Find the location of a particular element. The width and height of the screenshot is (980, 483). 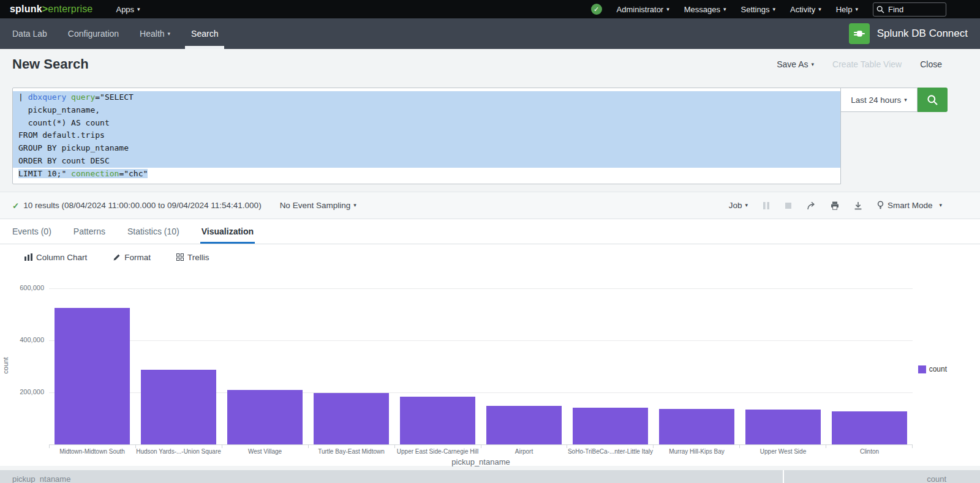

pause-icon is located at coordinates (766, 206).